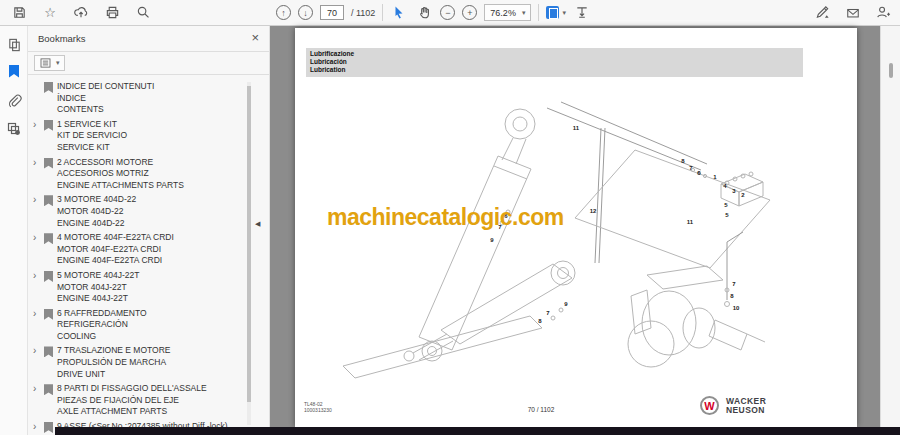 Image resolution: width=900 pixels, height=435 pixels. I want to click on bookmark-label: 3 MOTORE 404D-22MOTOR 404D-22ENGINE 404D…, so click(96, 212).